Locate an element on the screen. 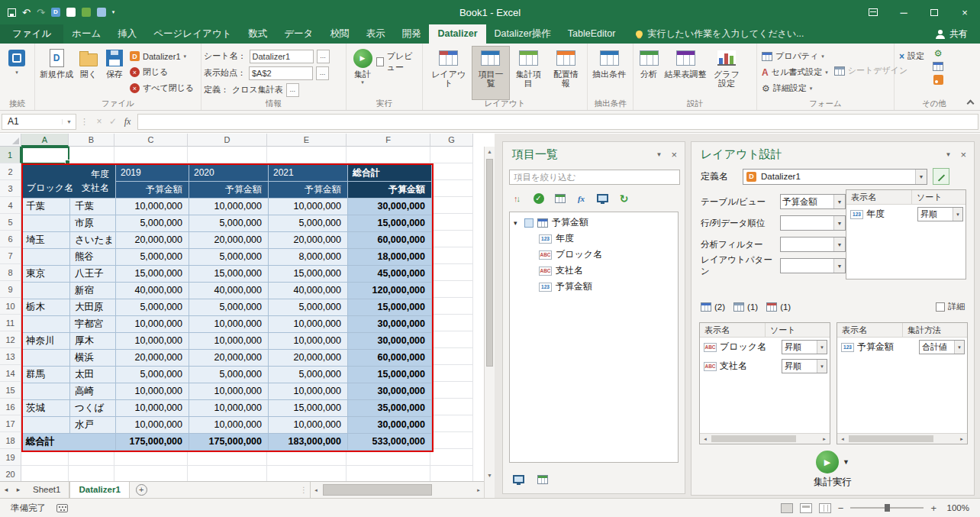 This screenshot has height=517, width=980. row-items-icon is located at coordinates (706, 307).